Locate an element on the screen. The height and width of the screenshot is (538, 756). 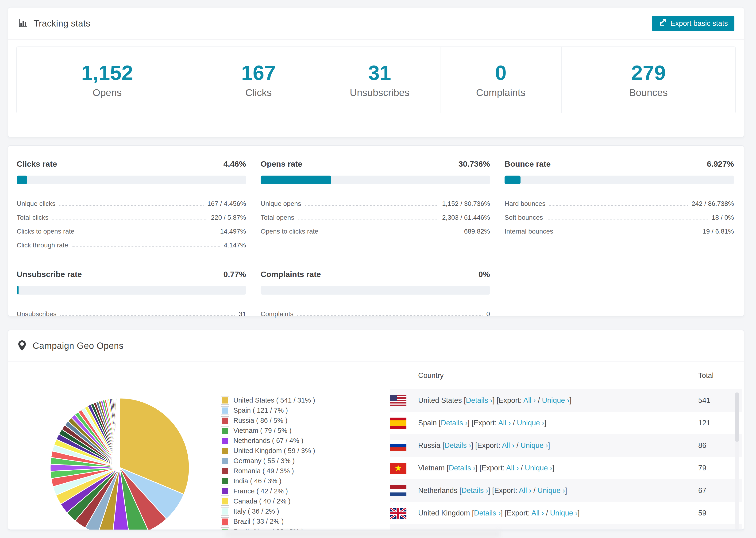
geo-table-header: Country Total is located at coordinates (566, 376).